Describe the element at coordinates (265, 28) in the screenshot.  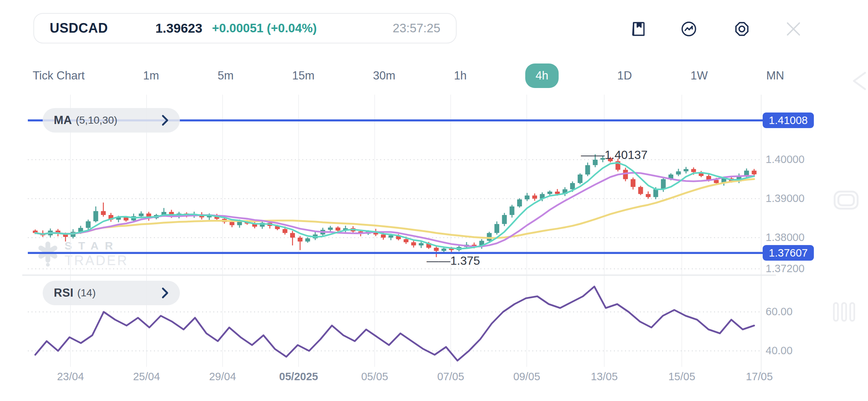
I see `price-change: +0.00051 (+0.04%)` at that location.